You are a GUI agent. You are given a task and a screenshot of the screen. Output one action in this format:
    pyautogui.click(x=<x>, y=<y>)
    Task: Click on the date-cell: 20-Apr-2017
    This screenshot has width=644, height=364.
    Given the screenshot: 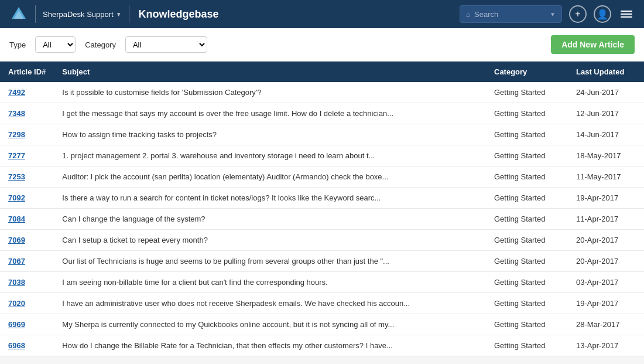 What is the action you would take?
    pyautogui.click(x=606, y=261)
    